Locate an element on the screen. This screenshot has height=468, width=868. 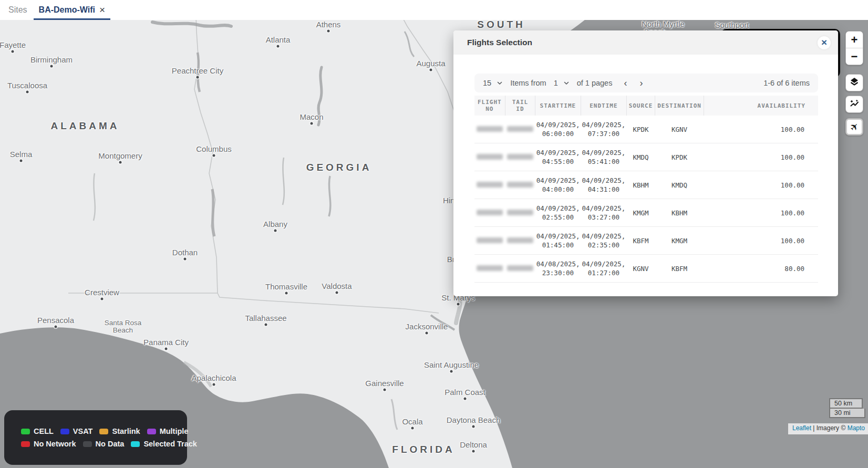
table-row: 04/09/2025, 04:00:0004/09/2025, 04:31:00… is located at coordinates (646, 185).